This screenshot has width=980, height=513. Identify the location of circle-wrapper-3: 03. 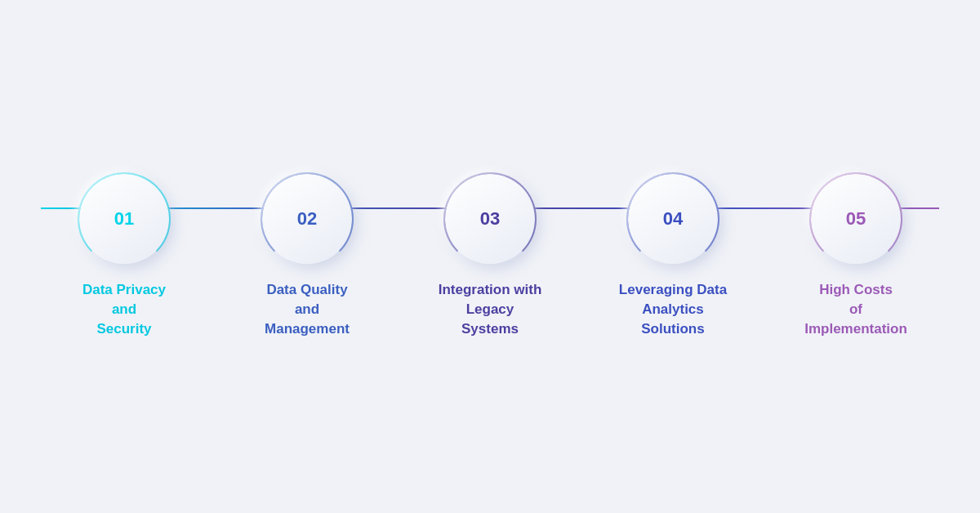
(490, 219).